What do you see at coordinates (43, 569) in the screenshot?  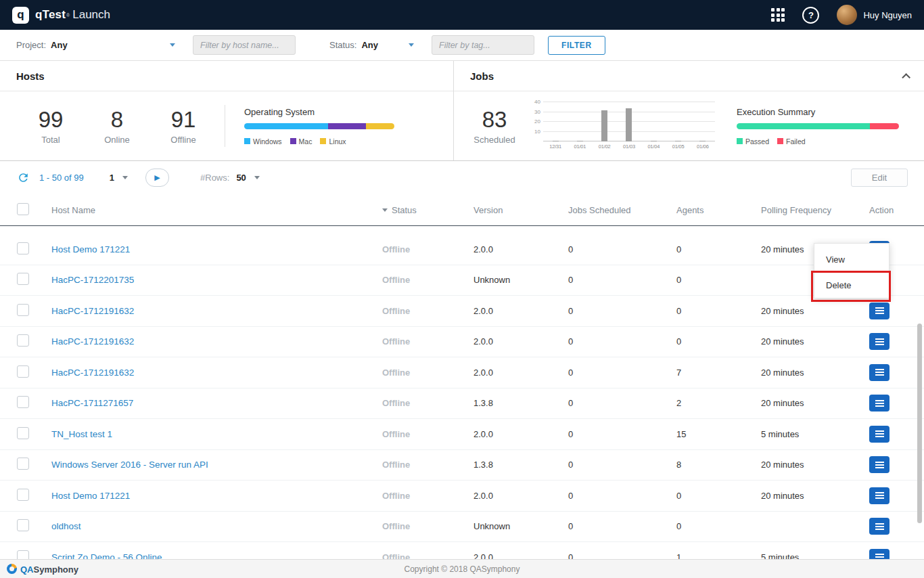 I see `qasymphony-logo: QASymphony` at bounding box center [43, 569].